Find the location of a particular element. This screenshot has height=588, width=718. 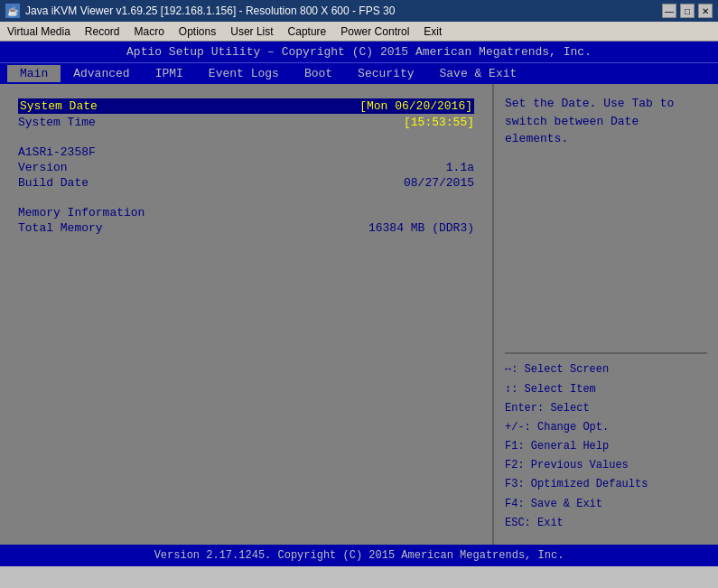

nav-ipmi: IPMI is located at coordinates (170, 74).